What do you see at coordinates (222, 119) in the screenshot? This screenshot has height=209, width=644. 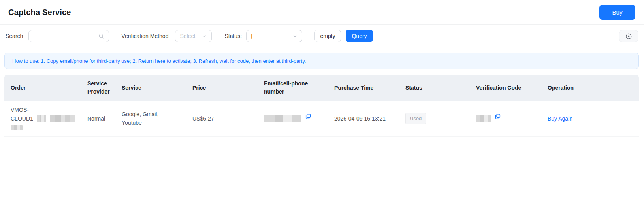 I see `price-cell: US$6.27` at bounding box center [222, 119].